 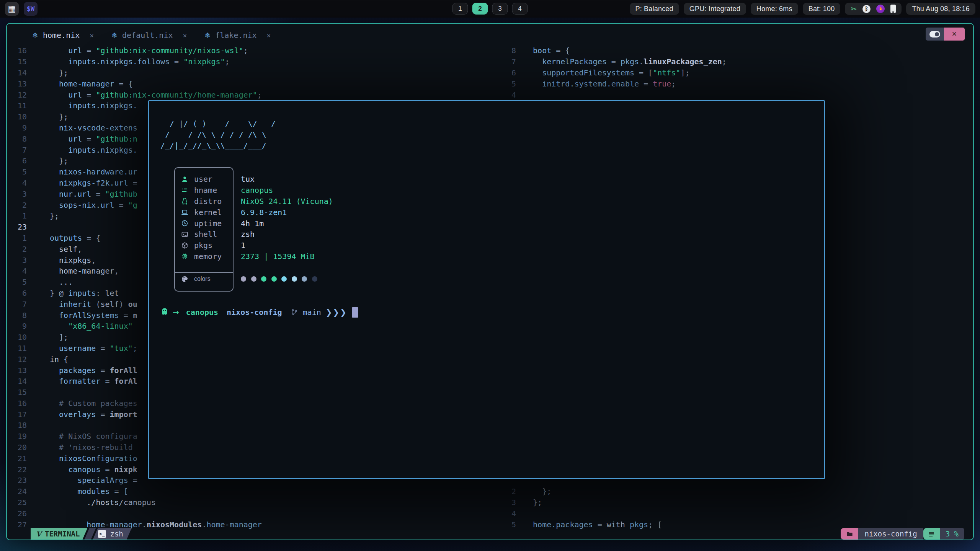 What do you see at coordinates (581, 503) in the screenshot?
I see `code-line: 3 };` at bounding box center [581, 503].